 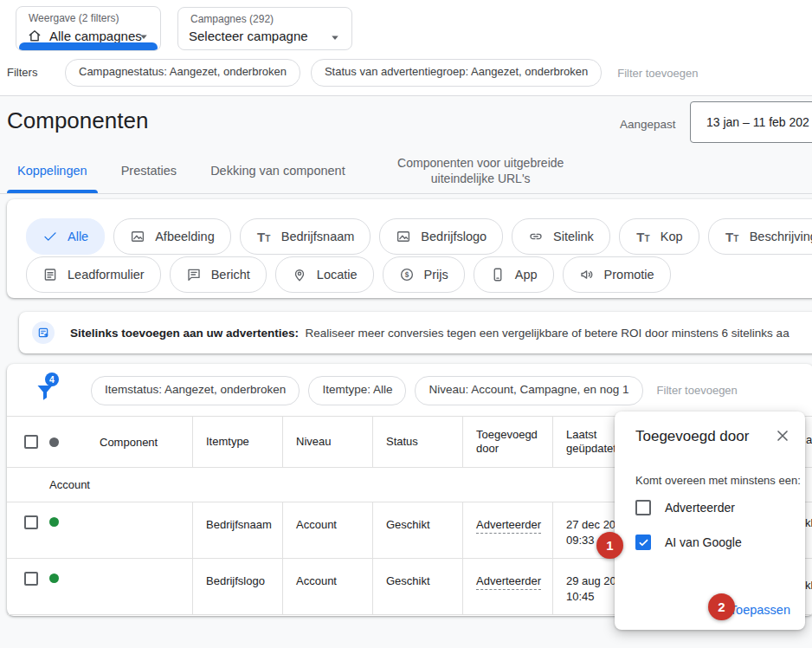 I want to click on type-chip-label: Beschrijving, so click(x=781, y=237).